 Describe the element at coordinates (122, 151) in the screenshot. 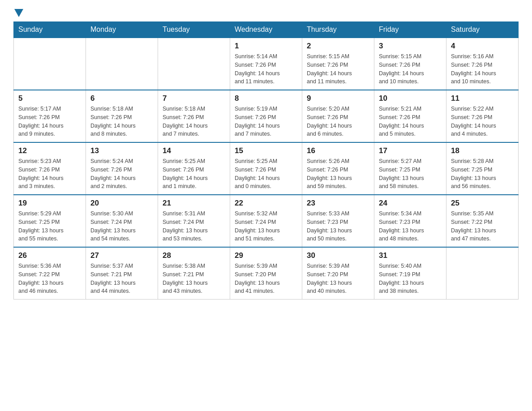

I see `day-number: 13` at that location.